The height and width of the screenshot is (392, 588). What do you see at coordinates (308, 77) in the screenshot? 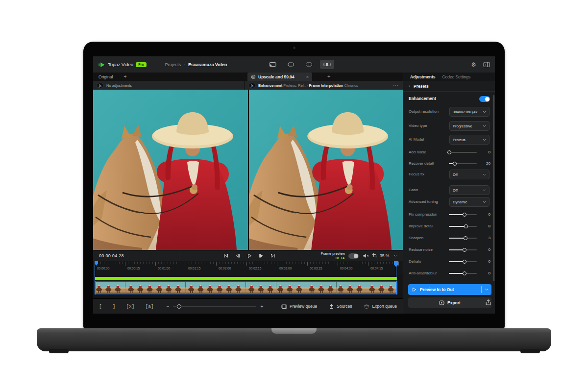
I see `tab-close-icon: ×` at bounding box center [308, 77].